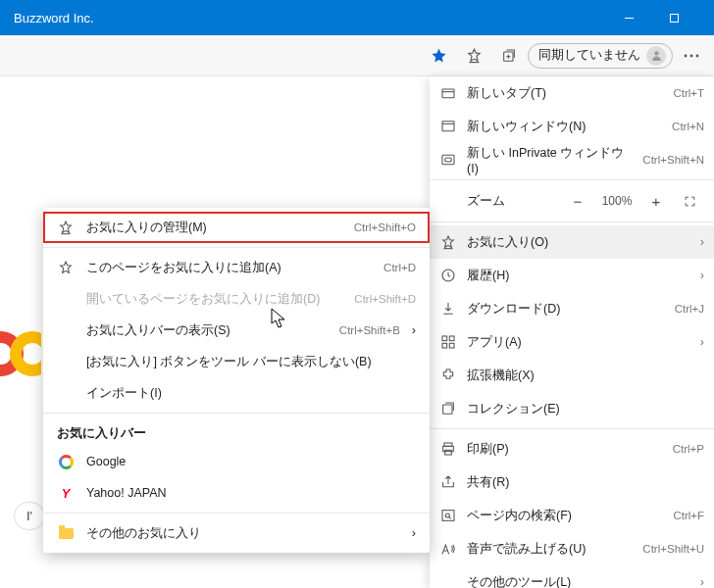 This screenshot has width=714, height=588. I want to click on favorites-manage: お気に入りの管理(M) Ctrl+Shift+O, so click(236, 227).